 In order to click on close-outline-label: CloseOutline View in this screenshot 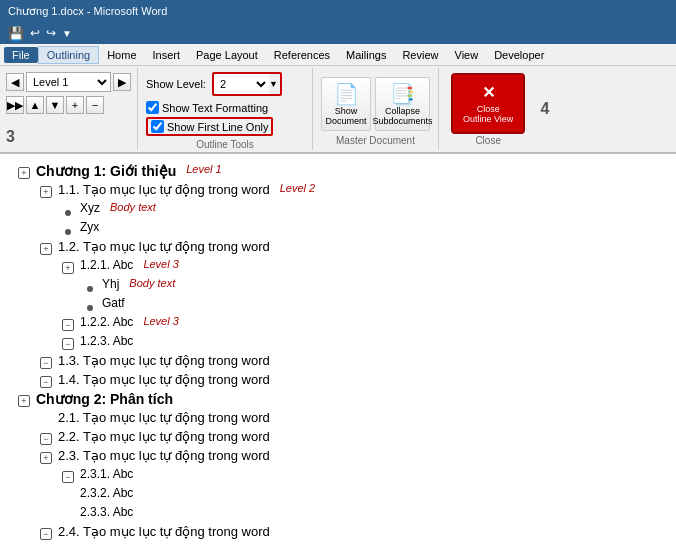, I will do `click(488, 114)`.